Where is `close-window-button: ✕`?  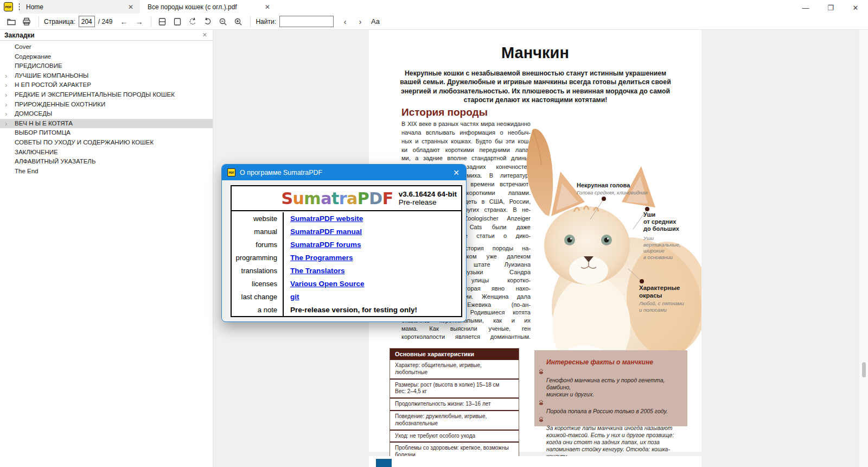 close-window-button: ✕ is located at coordinates (856, 8).